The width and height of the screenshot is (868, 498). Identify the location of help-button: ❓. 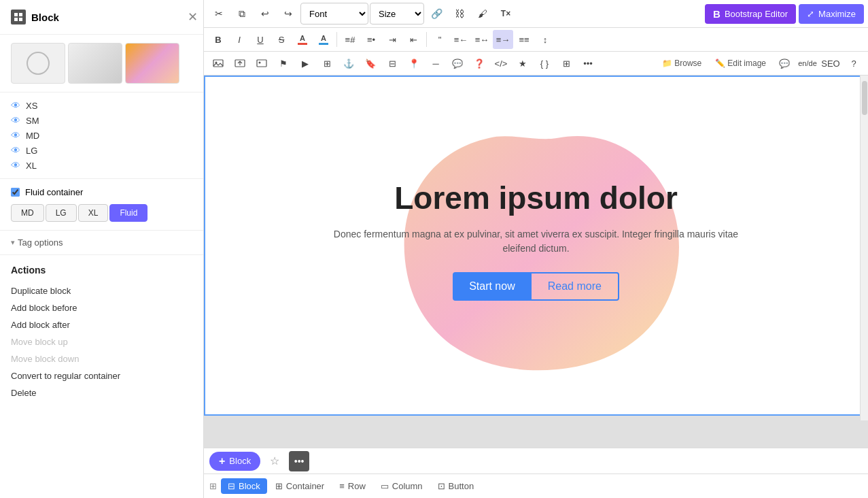
(479, 63).